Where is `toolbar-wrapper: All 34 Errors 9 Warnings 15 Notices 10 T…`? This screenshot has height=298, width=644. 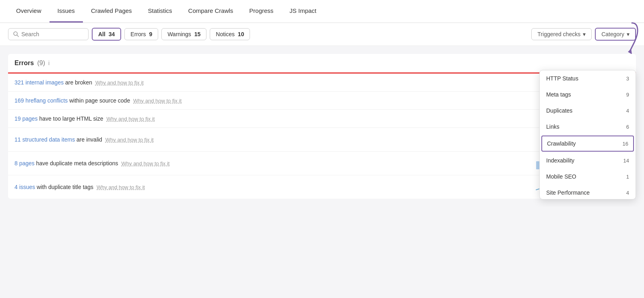 toolbar-wrapper: All 34 Errors 9 Warnings 15 Notices 10 T… is located at coordinates (322, 35).